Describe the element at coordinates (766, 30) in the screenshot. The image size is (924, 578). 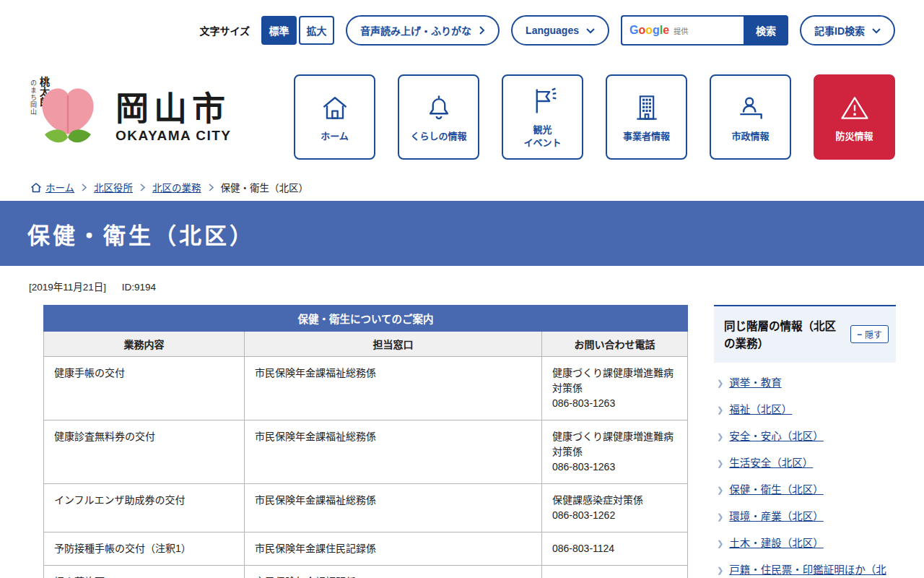
I see `search-button: 検索` at that location.